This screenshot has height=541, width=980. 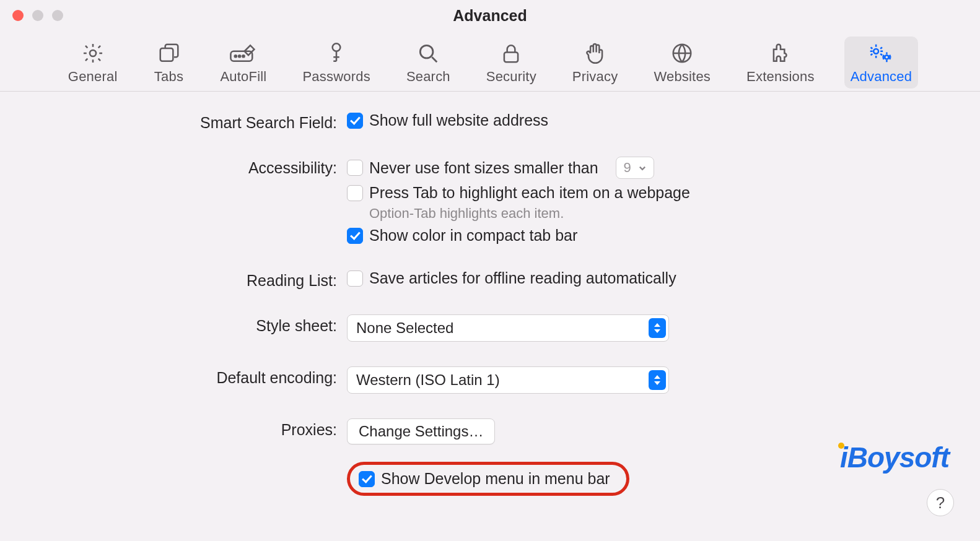 What do you see at coordinates (473, 235) in the screenshot?
I see `show-color-label: Show color in compact tab bar` at bounding box center [473, 235].